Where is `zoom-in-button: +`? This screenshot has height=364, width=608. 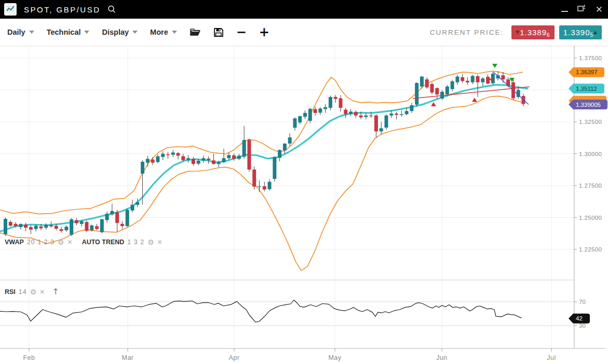
zoom-in-button: + is located at coordinates (264, 32).